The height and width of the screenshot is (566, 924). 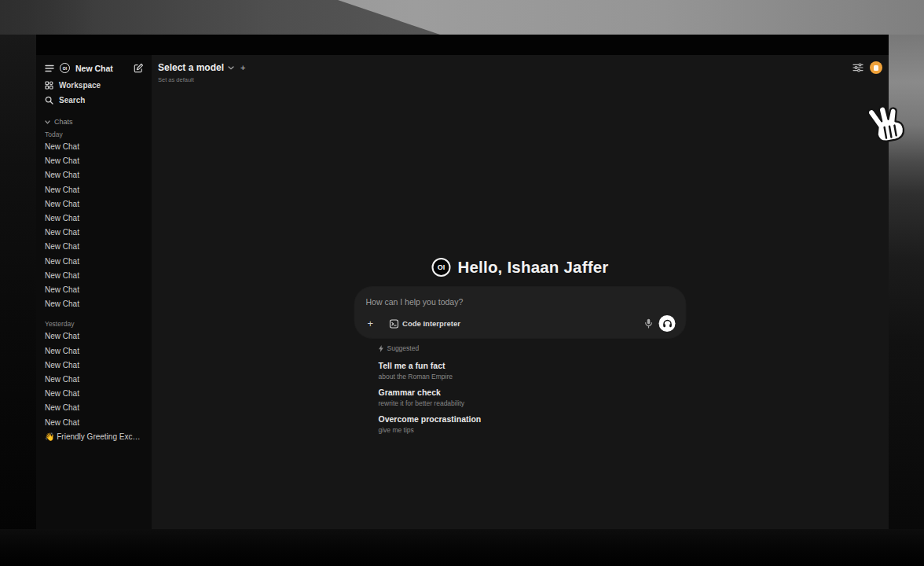 What do you see at coordinates (462, 17) in the screenshot?
I see `desktop-background-top` at bounding box center [462, 17].